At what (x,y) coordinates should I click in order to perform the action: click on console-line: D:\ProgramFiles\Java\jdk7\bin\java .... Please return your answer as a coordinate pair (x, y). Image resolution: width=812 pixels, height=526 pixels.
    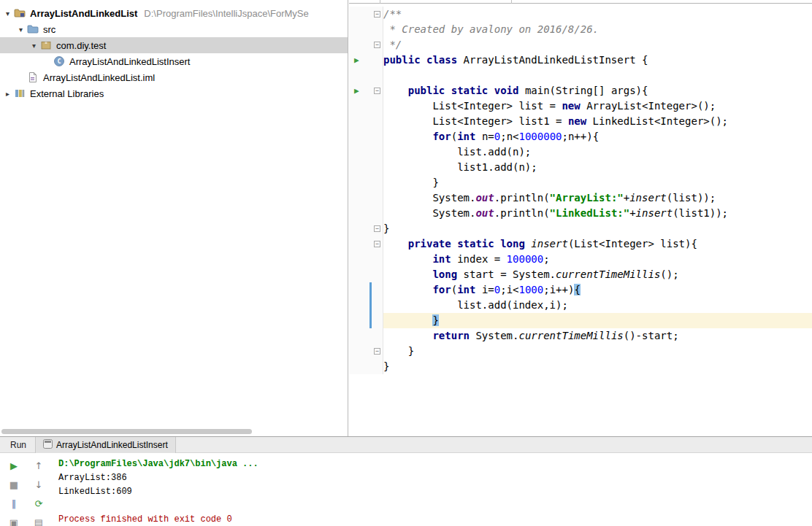
    Looking at the image, I should click on (435, 464).